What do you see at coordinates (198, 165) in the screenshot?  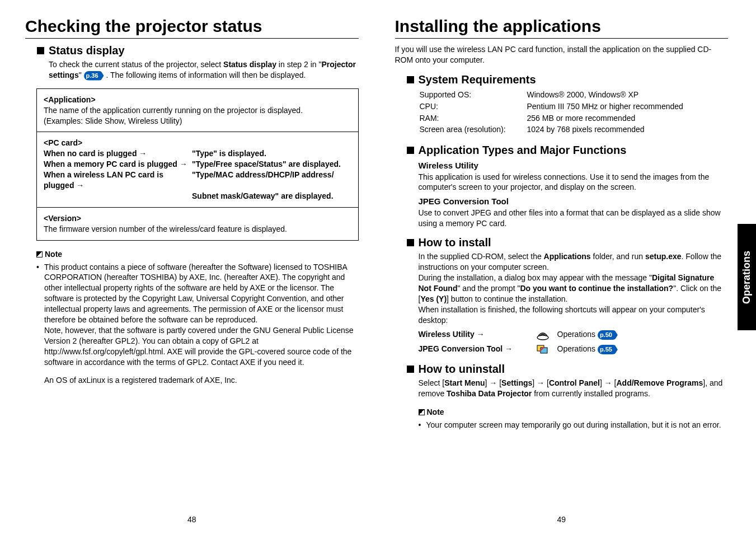 I see `pc-row: When a memory PC card is plugged →"Type/…` at bounding box center [198, 165].